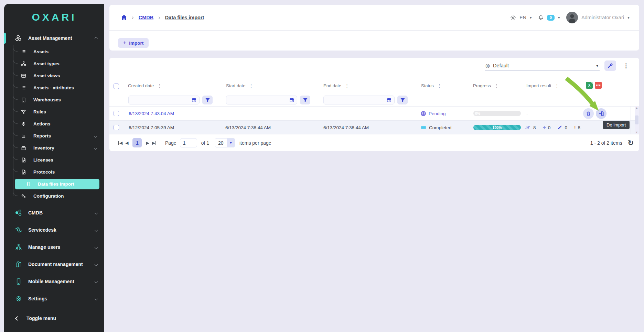 The height and width of the screenshot is (332, 644). What do you see at coordinates (54, 38) in the screenshot?
I see `sidebar-item-asset-management: Asset Management` at bounding box center [54, 38].